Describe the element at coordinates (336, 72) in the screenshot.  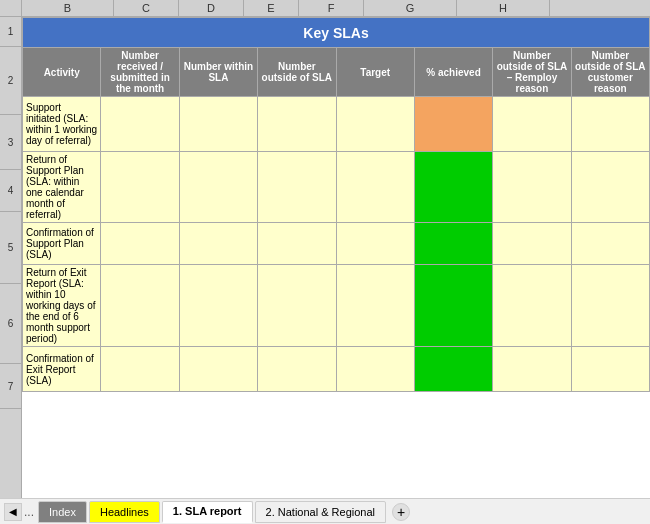
I see `header-row: Activity Number received / submitted in …` at that location.